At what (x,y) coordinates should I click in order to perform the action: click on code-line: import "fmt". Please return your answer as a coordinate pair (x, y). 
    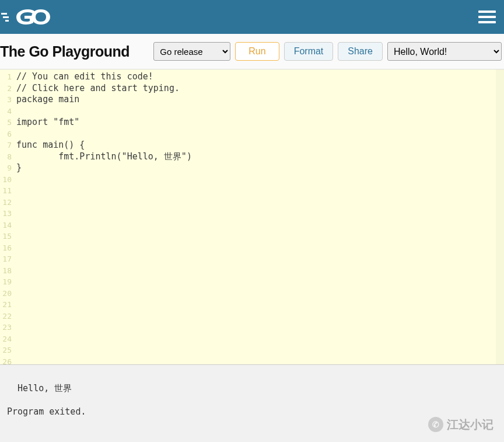
    Looking at the image, I should click on (260, 123).